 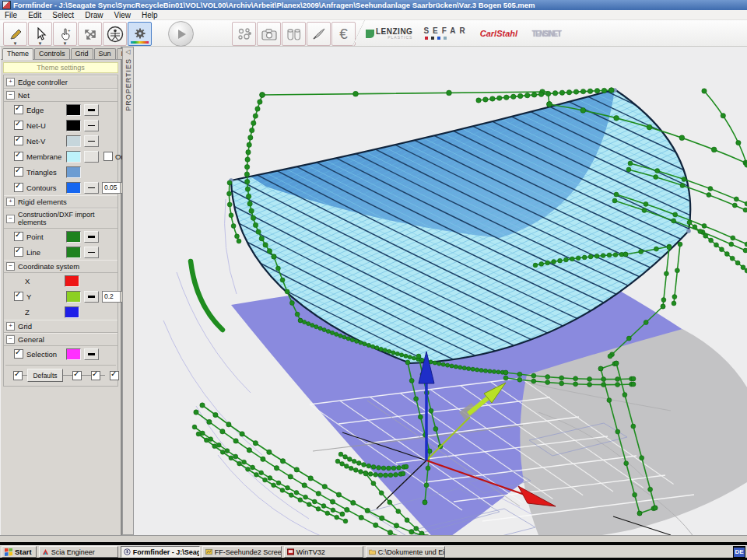 What do you see at coordinates (19, 354) in the screenshot?
I see `selection-checkbox` at bounding box center [19, 354].